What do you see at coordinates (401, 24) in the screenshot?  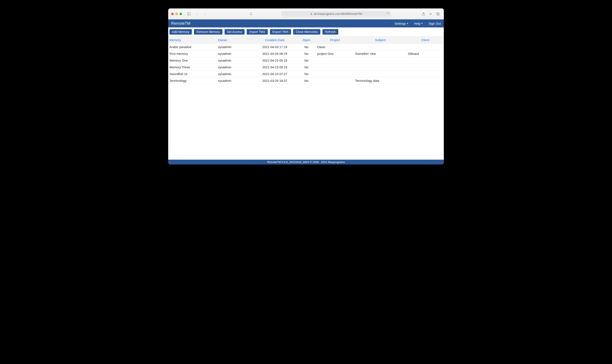 I see `settings-menu: Settings ▾` at bounding box center [401, 24].